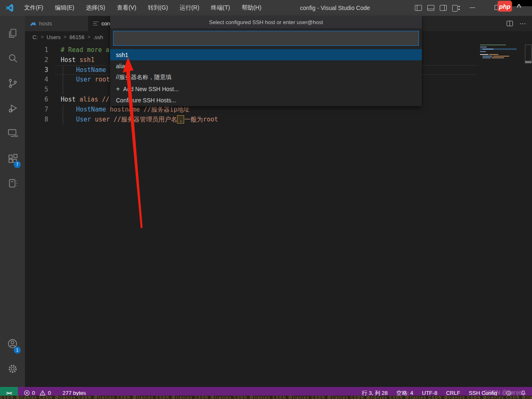 This screenshot has width=532, height=399. Describe the element at coordinates (266, 61) in the screenshot. I see `quickpick-widget: Select configured SSH host or enter user…` at that location.